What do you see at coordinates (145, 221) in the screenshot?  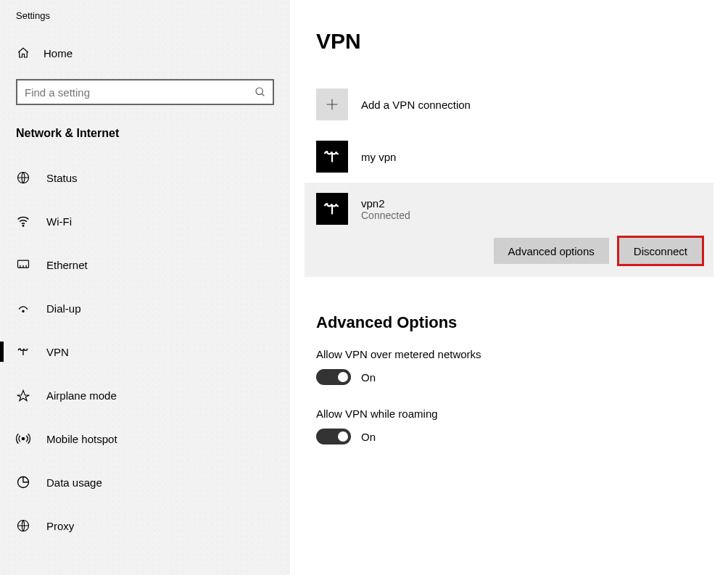 I see `nav-item-wifi: Wi-Fi` at bounding box center [145, 221].